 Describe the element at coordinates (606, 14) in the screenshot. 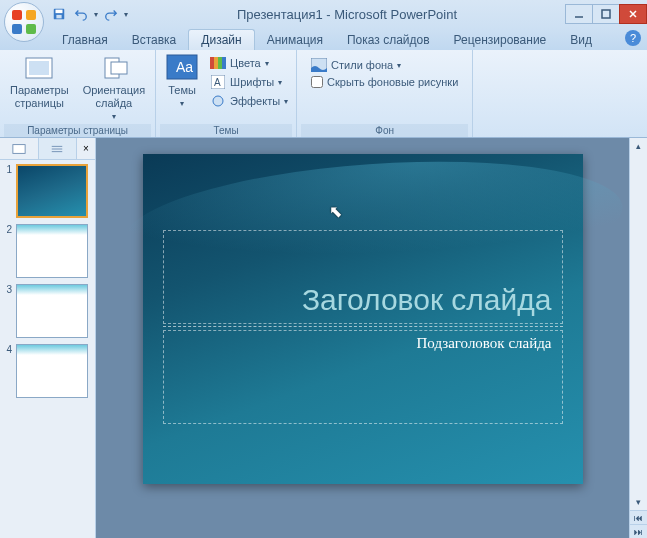

I see `window-controls` at that location.